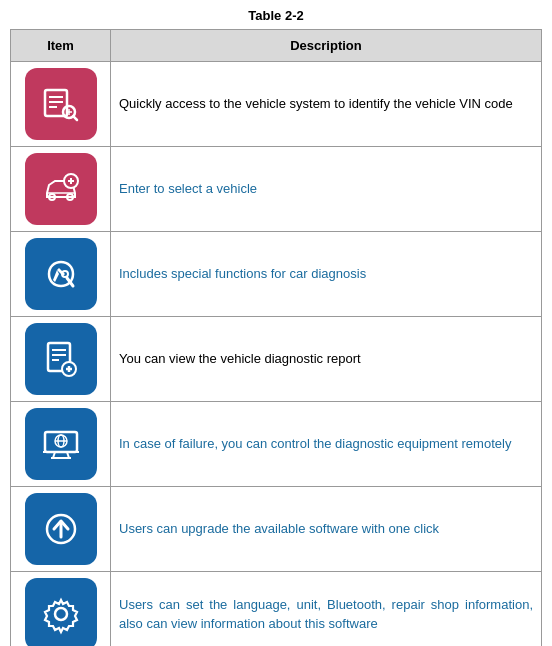  I want to click on vin-scan-svg, so click(61, 104).